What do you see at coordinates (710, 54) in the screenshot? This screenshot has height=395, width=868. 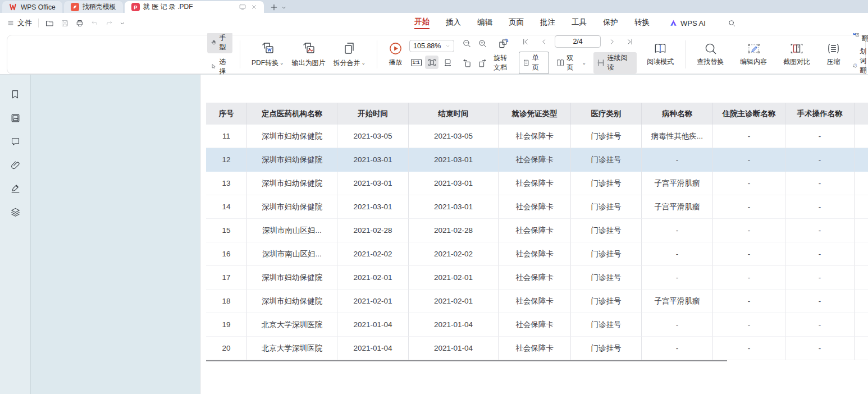 I see `find-replace-button: 查找替换` at bounding box center [710, 54].